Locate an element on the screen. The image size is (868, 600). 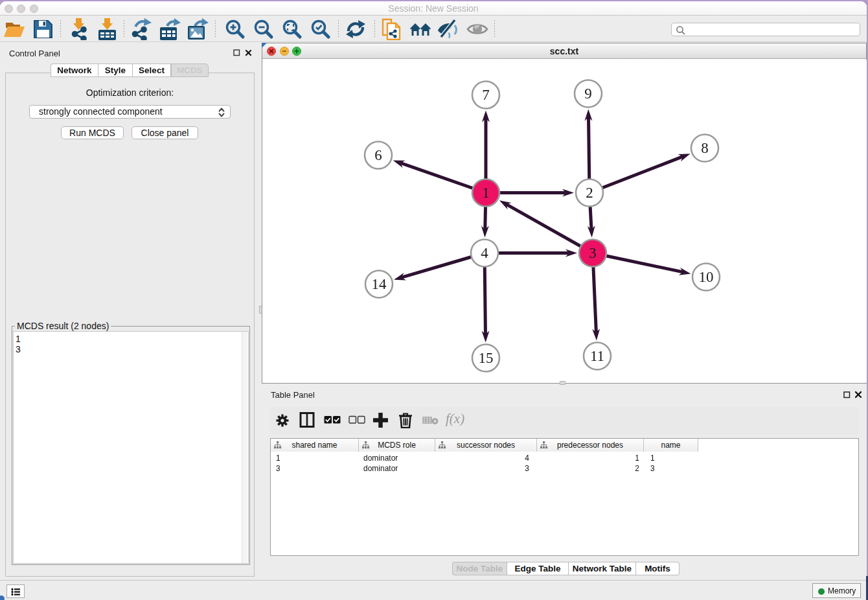
svg-text: 6 is located at coordinates (378, 156).